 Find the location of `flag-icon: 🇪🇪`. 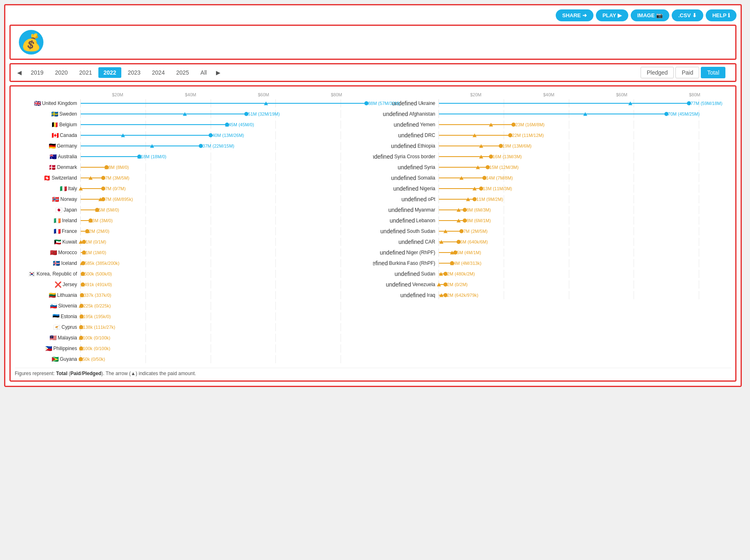

flag-icon: 🇪🇪 is located at coordinates (56, 316).